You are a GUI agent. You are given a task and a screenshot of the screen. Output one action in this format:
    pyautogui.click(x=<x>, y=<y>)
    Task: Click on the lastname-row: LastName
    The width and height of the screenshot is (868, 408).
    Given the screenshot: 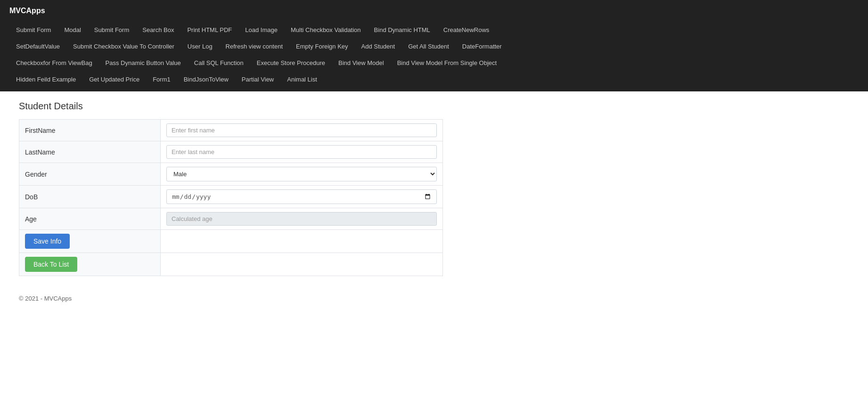 What is the action you would take?
    pyautogui.click(x=231, y=152)
    